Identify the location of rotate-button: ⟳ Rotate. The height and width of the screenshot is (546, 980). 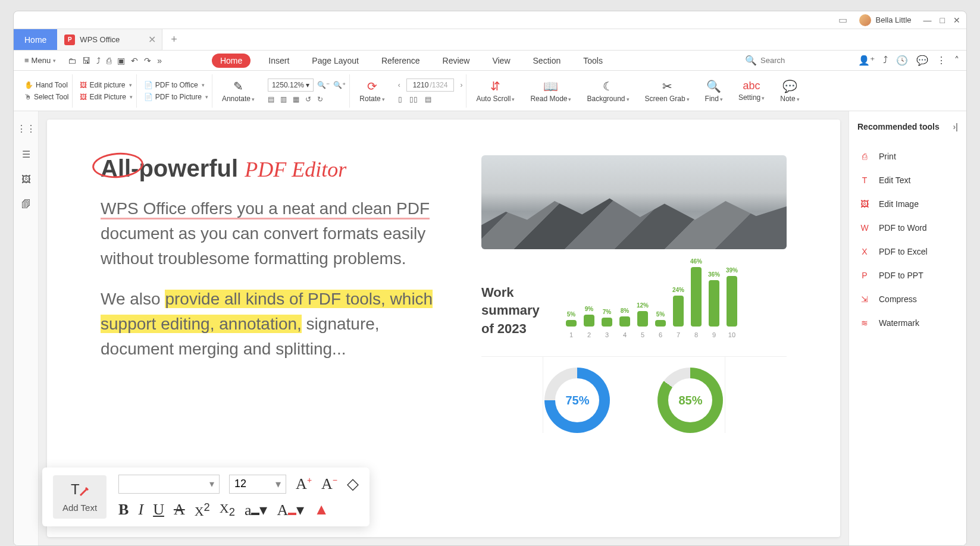
(372, 91).